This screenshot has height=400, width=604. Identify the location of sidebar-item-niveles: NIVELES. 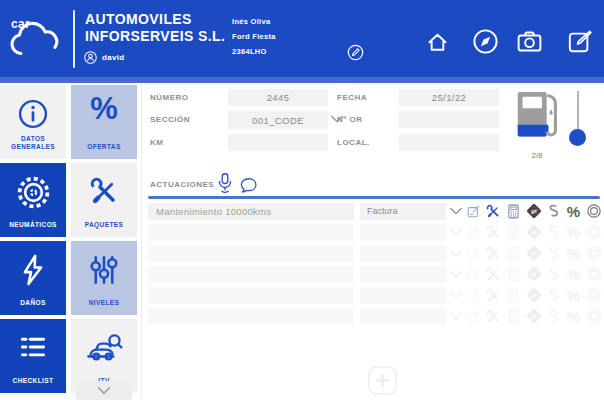
(104, 278).